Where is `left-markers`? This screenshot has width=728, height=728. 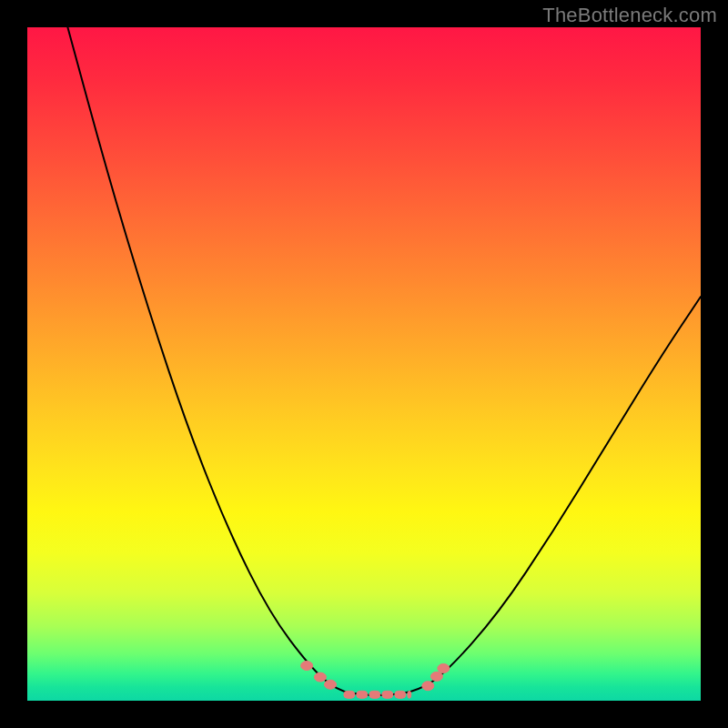 left-markers is located at coordinates (318, 675).